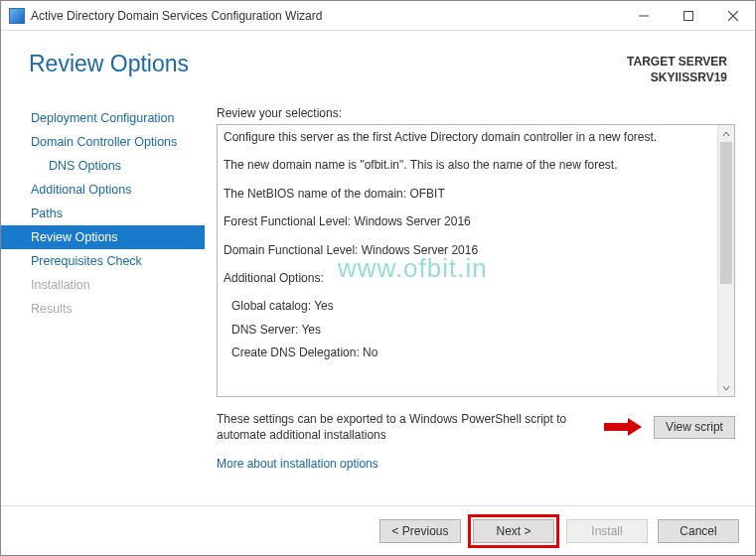  What do you see at coordinates (678, 63) in the screenshot?
I see `target-server-label: TARGET SERVER` at bounding box center [678, 63].